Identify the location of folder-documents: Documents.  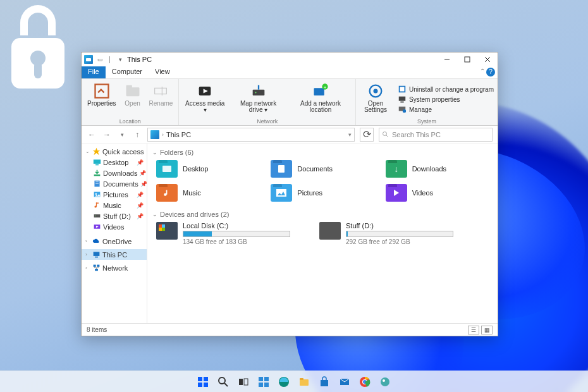
(325, 169).